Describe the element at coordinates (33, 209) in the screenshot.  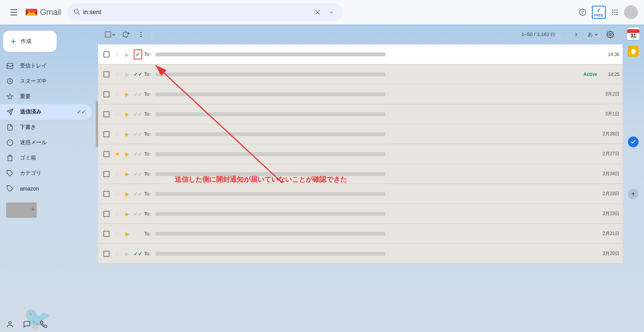
I see `add-label-button: +` at that location.